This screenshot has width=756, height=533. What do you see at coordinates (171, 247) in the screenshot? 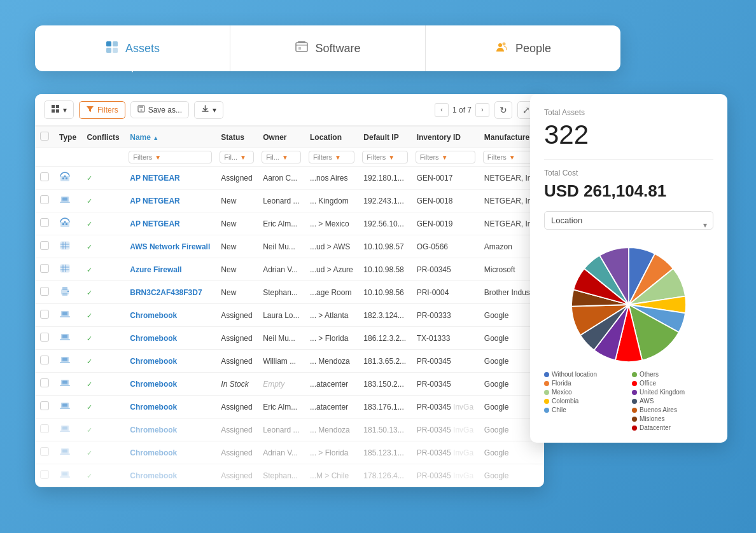
I see `row-name: AWS Network Firewall` at bounding box center [171, 247].